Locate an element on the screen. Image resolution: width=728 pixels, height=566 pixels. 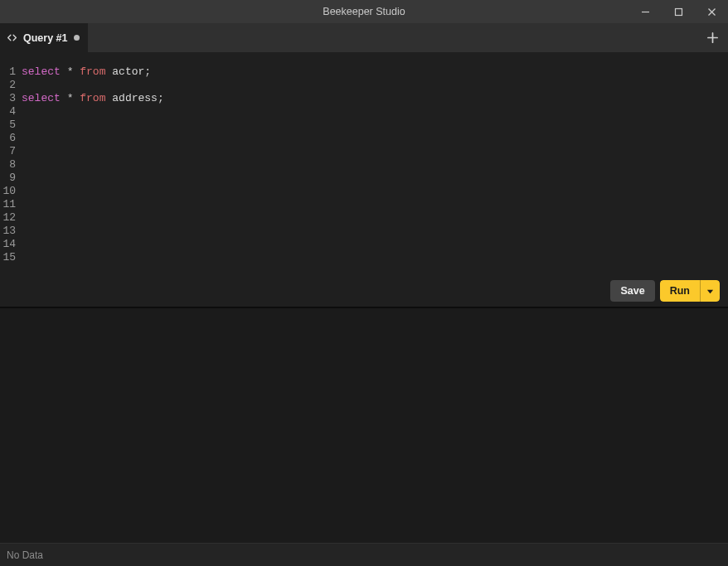
code-line: select * from actor; is located at coordinates (375, 72).